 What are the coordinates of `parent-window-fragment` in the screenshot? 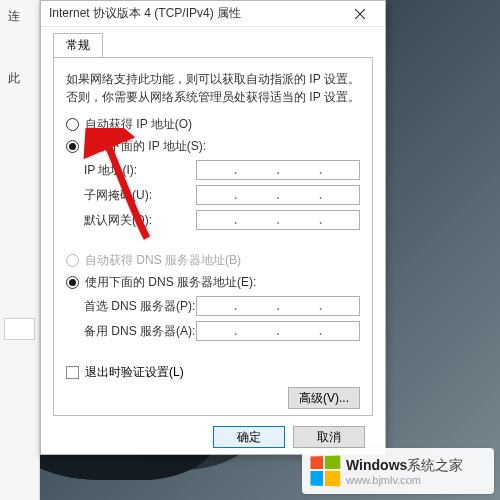 It's located at (20, 329).